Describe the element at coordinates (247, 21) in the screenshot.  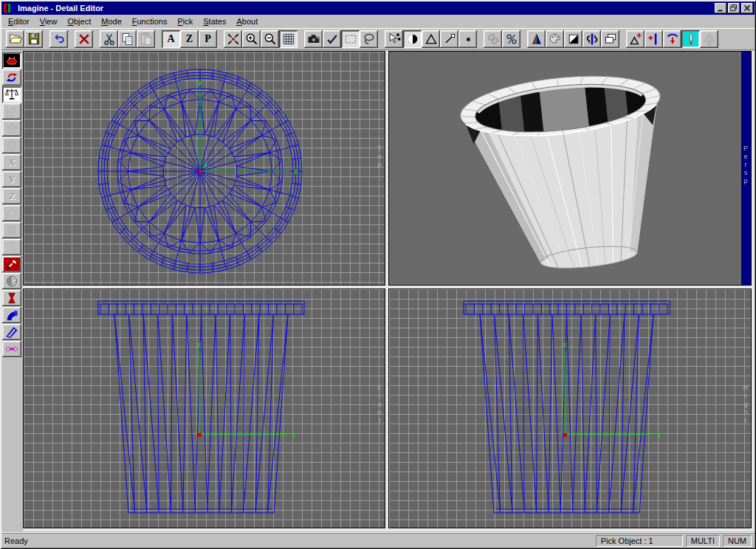
I see `menu-about: About` at that location.